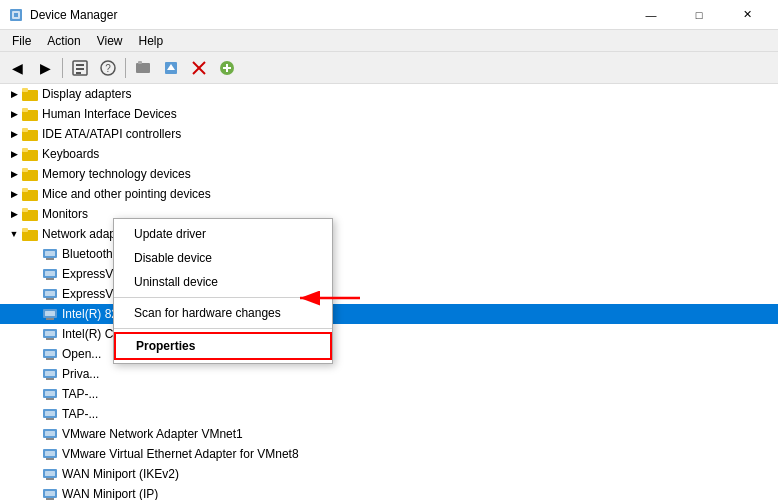 The image size is (778, 500). What do you see at coordinates (223, 291) in the screenshot?
I see `context-menu: Update driverDisable deviceUninstall dev…` at bounding box center [223, 291].